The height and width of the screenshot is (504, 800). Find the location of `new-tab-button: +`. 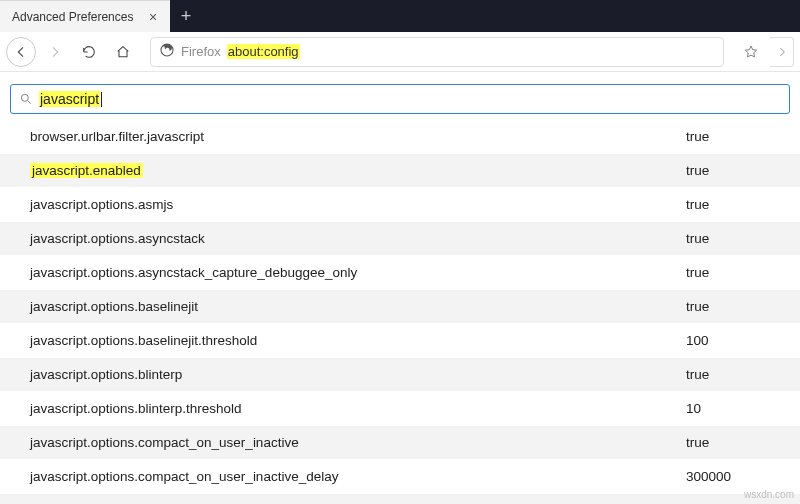

new-tab-button: + is located at coordinates (186, 16).